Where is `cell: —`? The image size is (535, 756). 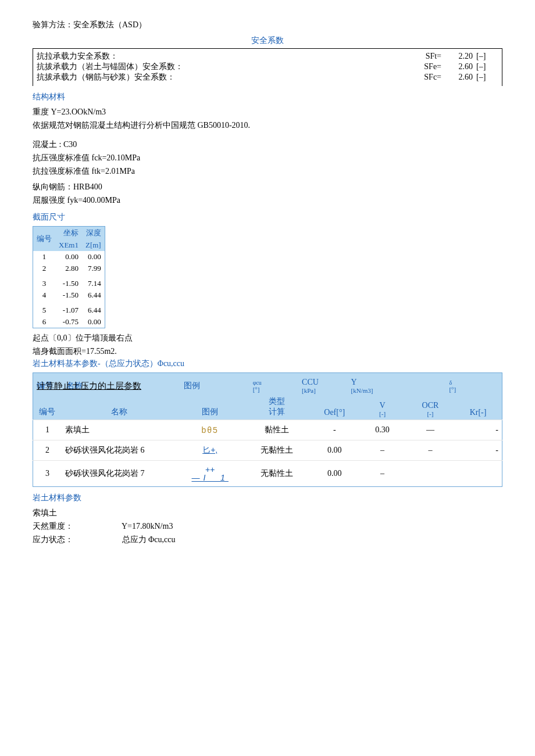
cell: — is located at coordinates (430, 430).